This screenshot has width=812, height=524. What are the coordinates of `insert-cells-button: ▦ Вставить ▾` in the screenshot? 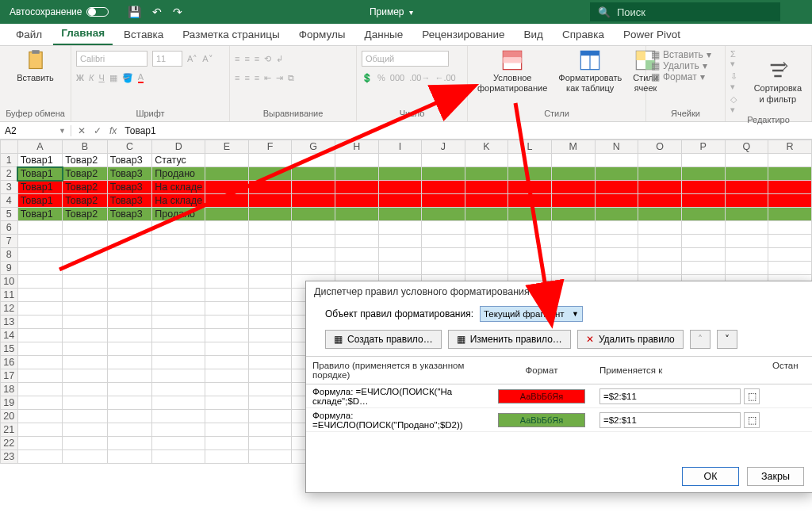 It's located at (685, 55).